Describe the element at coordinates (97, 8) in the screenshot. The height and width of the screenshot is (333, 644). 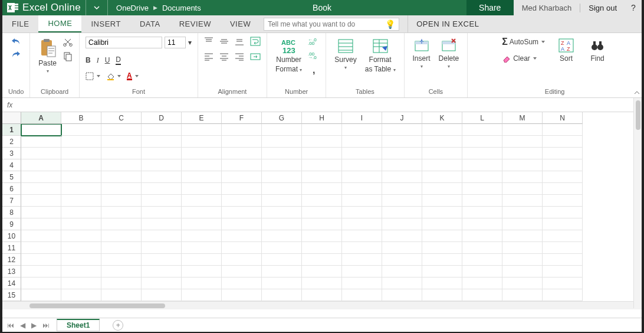
I see `app-menu-dropdown` at that location.